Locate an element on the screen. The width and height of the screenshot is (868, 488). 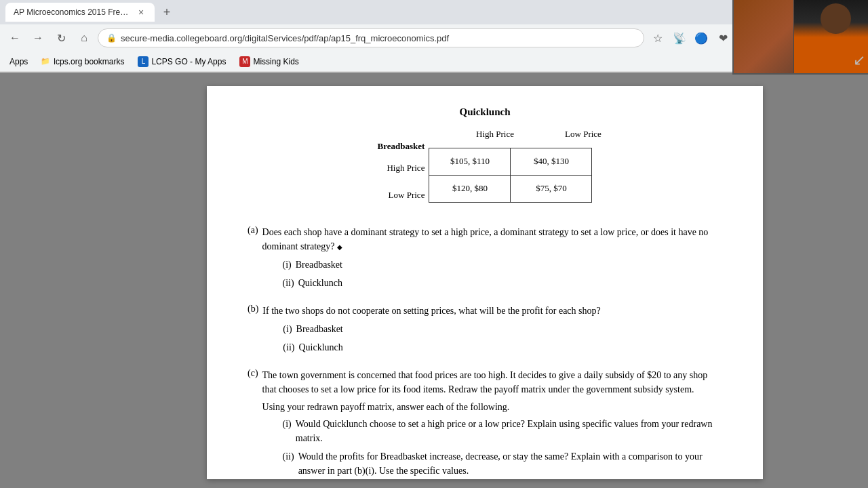
bookmark-lcps: 📁 lcps.org bookmarks is located at coordinates (82, 62).